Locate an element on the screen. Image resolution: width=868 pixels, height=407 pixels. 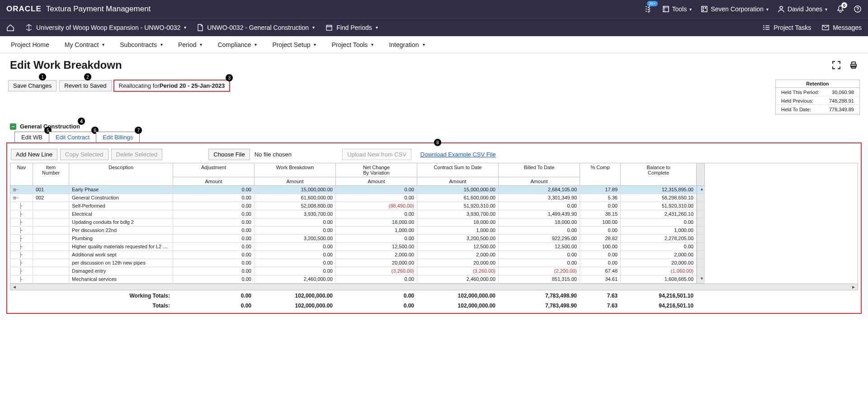
row-wb: 52,008,800.00 is located at coordinates (295, 206).